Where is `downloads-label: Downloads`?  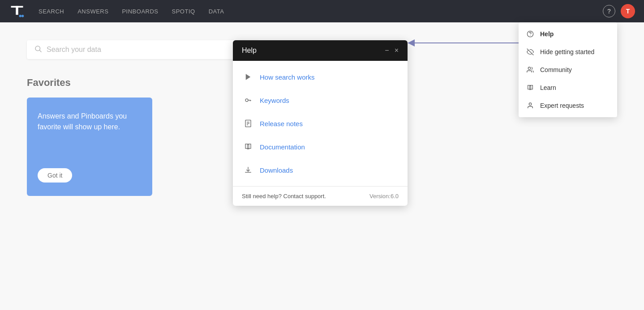 downloads-label: Downloads is located at coordinates (276, 170).